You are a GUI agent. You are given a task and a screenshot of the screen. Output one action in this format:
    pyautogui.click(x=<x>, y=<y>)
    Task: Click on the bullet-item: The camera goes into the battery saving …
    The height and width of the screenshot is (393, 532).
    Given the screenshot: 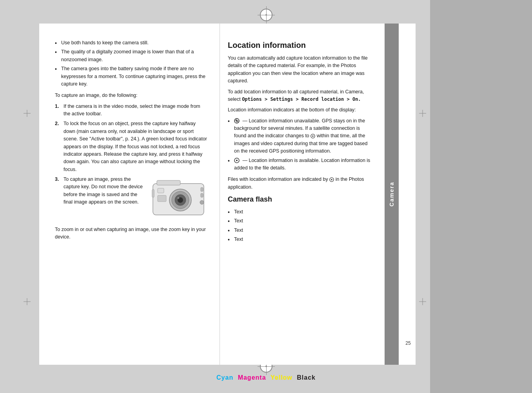 What is the action you would take?
    pyautogui.click(x=131, y=76)
    